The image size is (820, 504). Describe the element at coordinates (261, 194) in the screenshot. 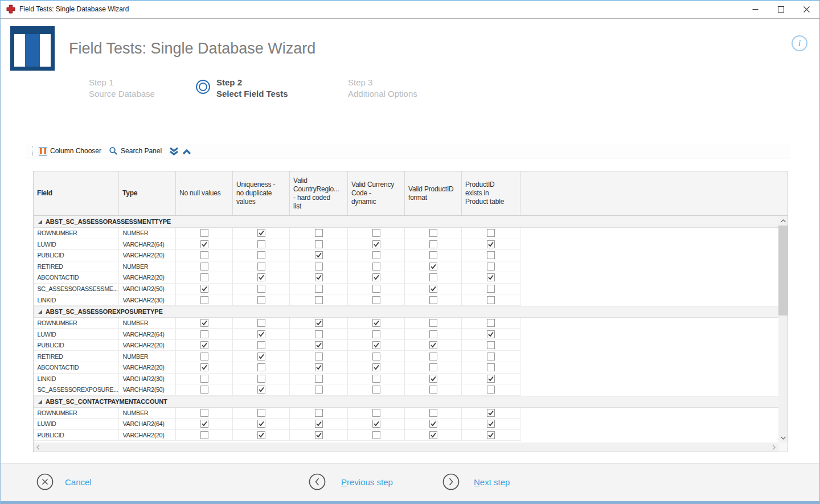

I see `column-header: Uniqueness - no duplicate values` at that location.